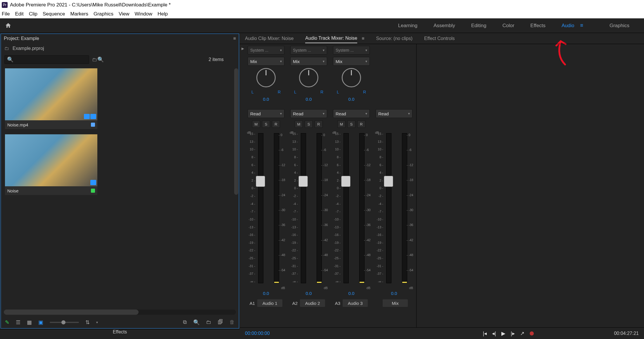  I want to click on find-icon: 🔍, so click(196, 322).